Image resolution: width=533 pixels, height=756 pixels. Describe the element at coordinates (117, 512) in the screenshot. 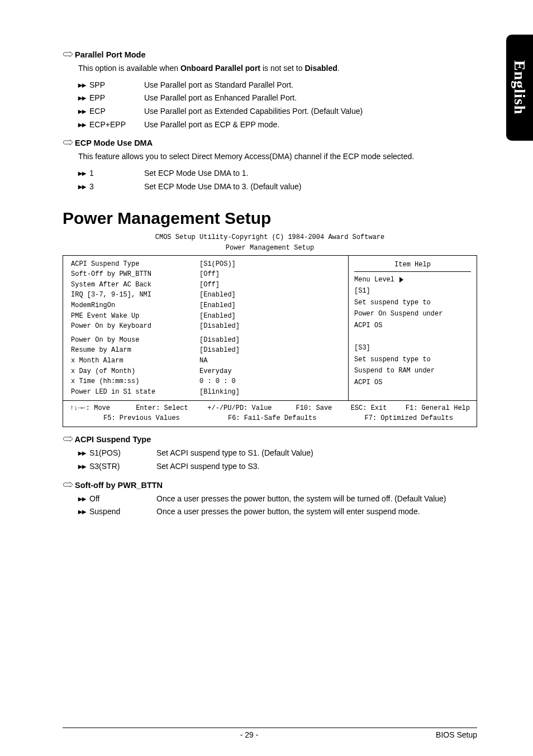

I see `option-key: ▸▸Suspend` at that location.